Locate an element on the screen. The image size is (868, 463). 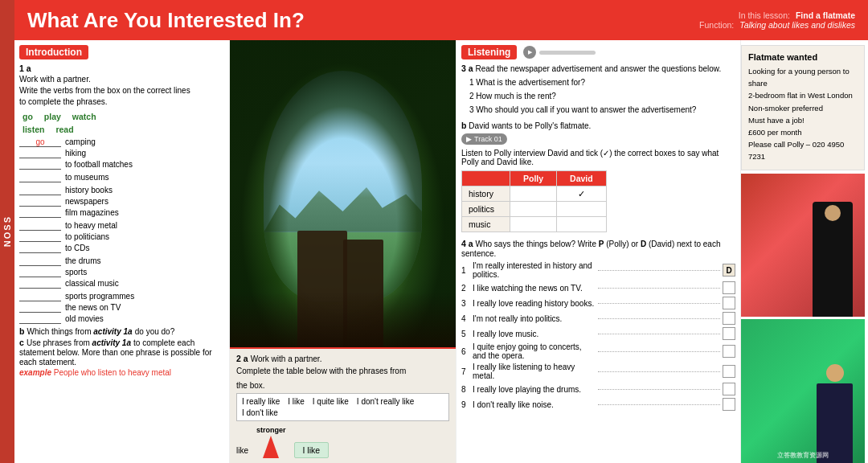
ad-line2: 2-bedroom flat in West London is located at coordinates (803, 95).